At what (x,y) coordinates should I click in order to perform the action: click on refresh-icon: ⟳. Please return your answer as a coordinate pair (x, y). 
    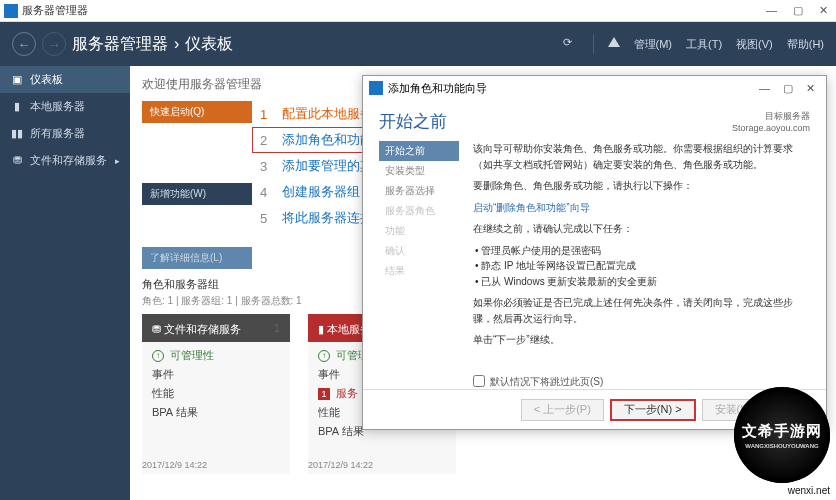
    Looking at the image, I should click on (571, 44).